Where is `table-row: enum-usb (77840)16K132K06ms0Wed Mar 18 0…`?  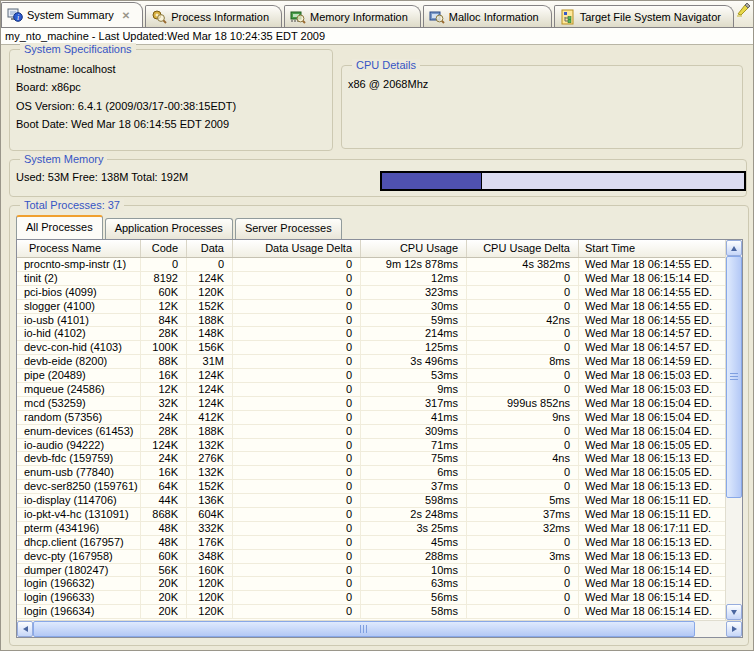 table-row: enum-usb (77840)16K132K06ms0Wed Mar 18 0… is located at coordinates (371, 473).